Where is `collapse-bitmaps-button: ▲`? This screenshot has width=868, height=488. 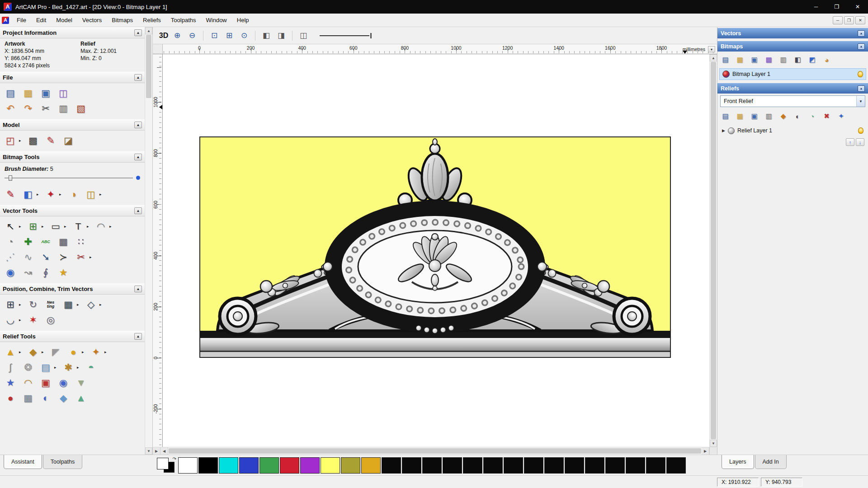
collapse-bitmaps-button: ▲ is located at coordinates (861, 47).